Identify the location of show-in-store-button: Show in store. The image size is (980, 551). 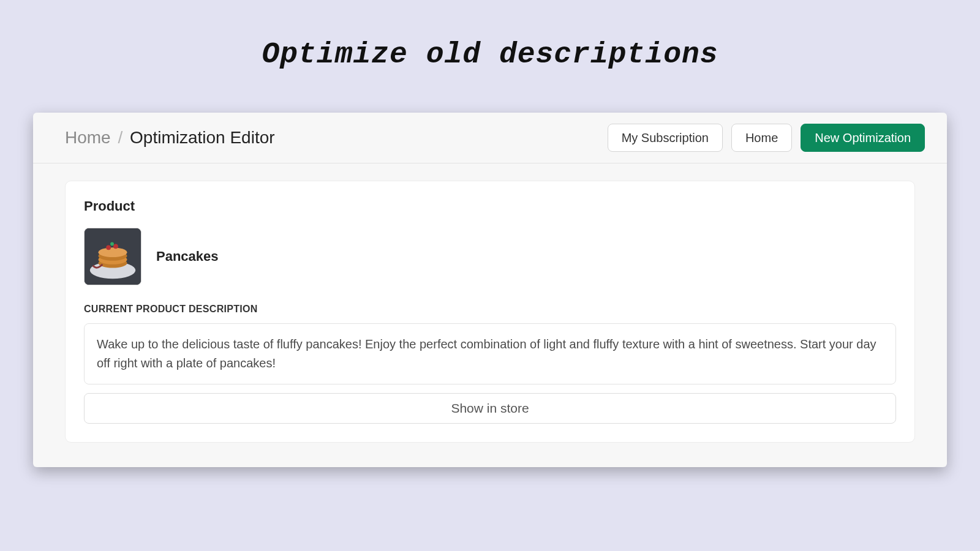
(490, 408).